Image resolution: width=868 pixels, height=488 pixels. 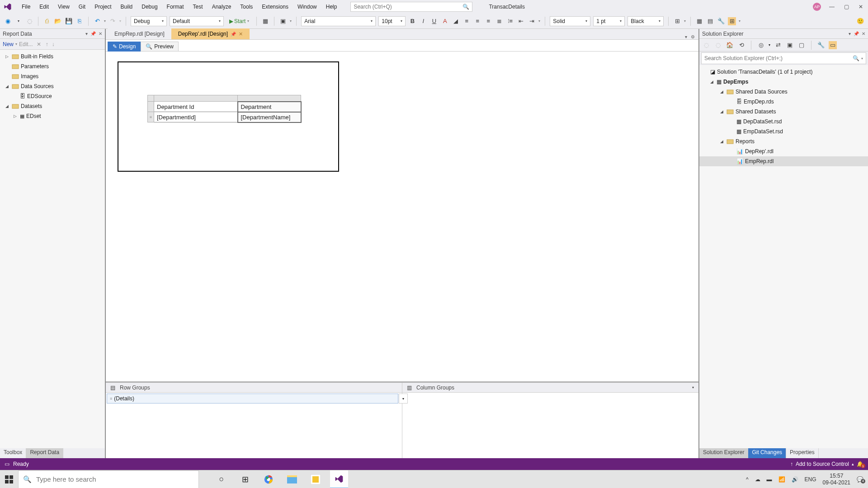 I want to click on wifi-icon: 📶, so click(x=782, y=479).